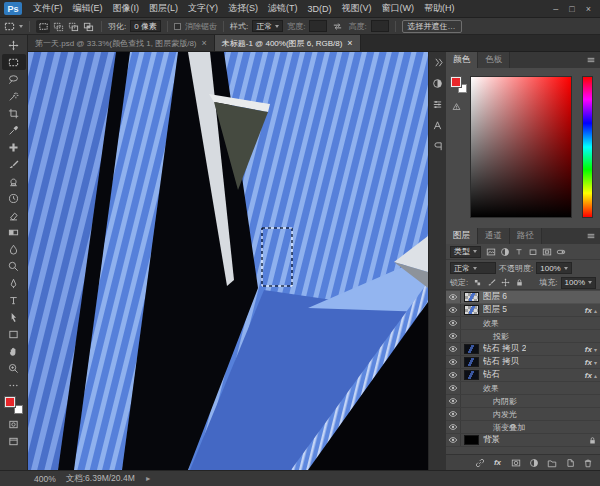 The width and height of the screenshot is (600, 486). I want to click on filter-shape-button, so click(532, 252).